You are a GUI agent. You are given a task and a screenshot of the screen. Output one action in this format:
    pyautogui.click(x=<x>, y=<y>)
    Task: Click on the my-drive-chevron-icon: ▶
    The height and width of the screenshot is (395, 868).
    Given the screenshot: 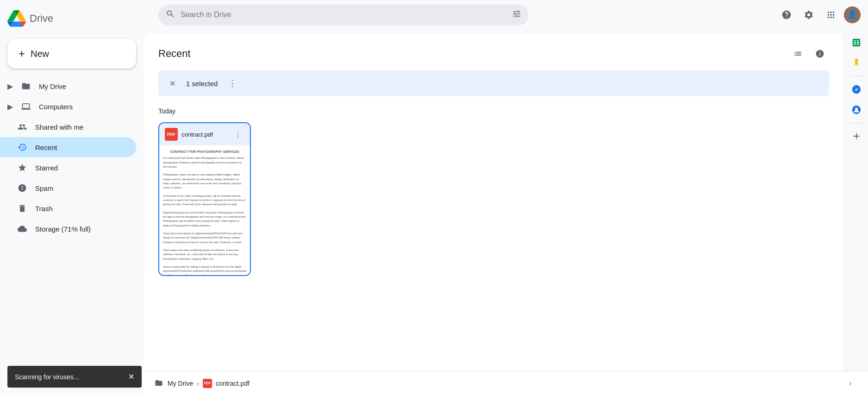 What is the action you would take?
    pyautogui.click(x=10, y=86)
    